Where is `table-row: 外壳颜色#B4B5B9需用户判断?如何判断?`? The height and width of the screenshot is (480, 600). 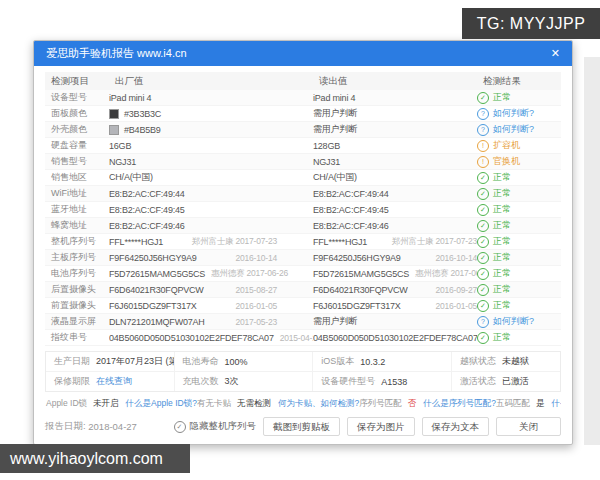 table-row: 外壳颜色#B4B5B9需用户判断?如何判断? is located at coordinates (303, 130).